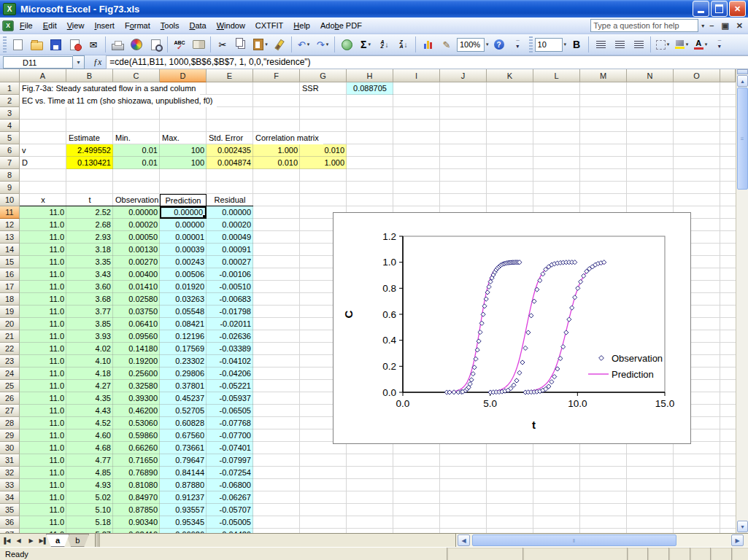 The width and height of the screenshot is (748, 560). I want to click on cell-B15: 3.35, so click(90, 262).